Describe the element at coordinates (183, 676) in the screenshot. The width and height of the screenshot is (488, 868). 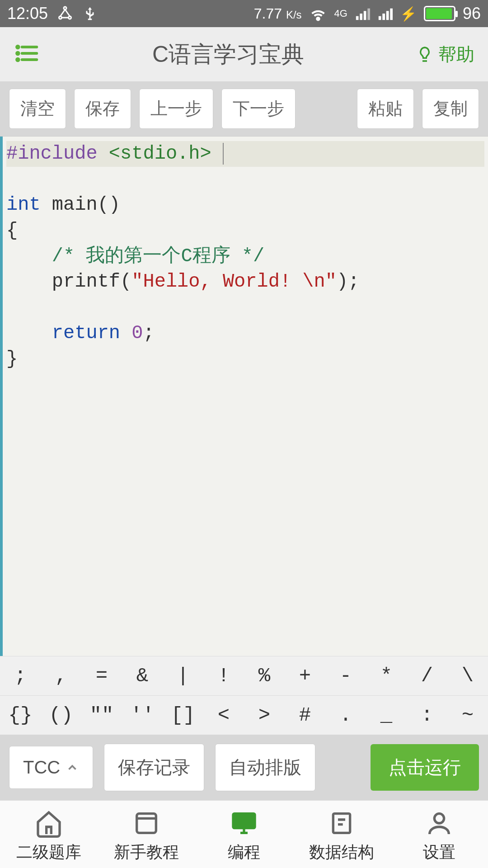
I see `symbol-key: |` at that location.